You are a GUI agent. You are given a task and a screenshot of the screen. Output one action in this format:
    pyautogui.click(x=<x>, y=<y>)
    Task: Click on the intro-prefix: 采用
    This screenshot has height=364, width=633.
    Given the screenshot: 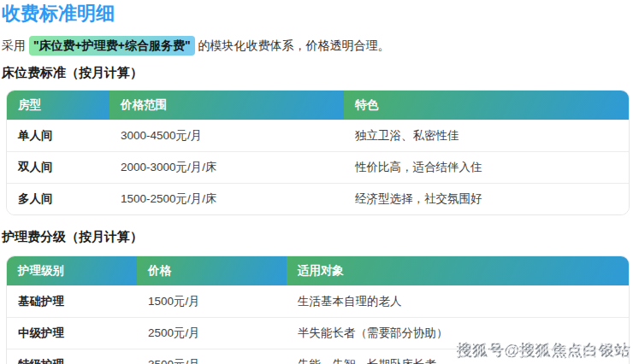 What is the action you would take?
    pyautogui.click(x=15, y=45)
    